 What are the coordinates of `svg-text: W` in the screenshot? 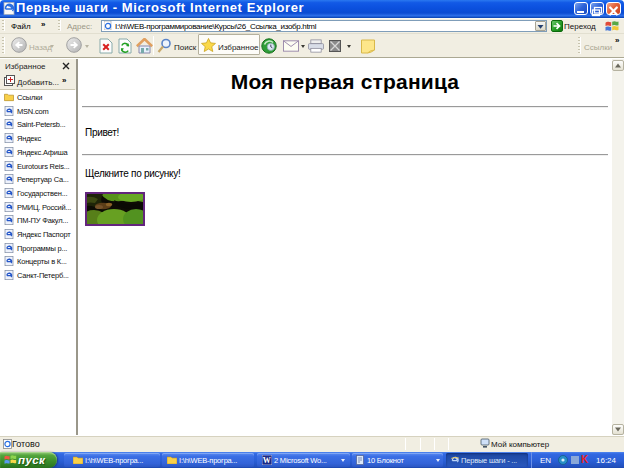 It's located at (267, 460).